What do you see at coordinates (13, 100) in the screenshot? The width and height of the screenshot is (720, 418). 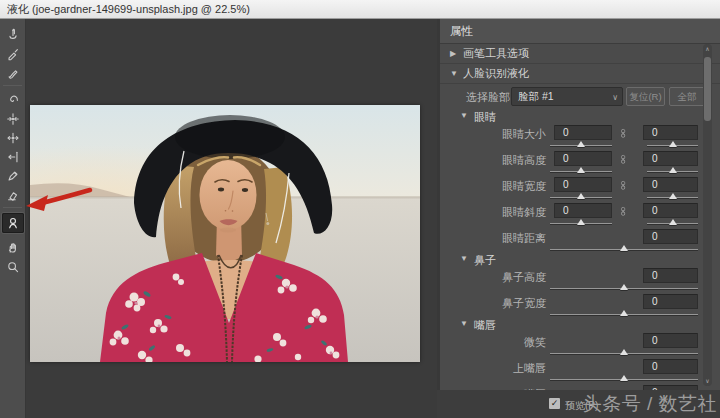 I see `tool-twirl-clockwise` at bounding box center [13, 100].